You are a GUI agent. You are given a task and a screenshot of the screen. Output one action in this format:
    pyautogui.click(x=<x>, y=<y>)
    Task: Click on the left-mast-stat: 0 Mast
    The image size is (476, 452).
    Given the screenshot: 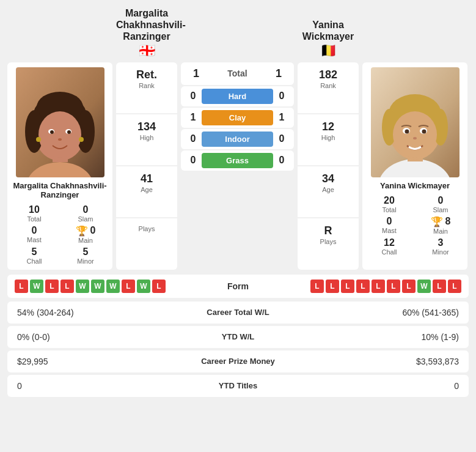 What is the action you would take?
    pyautogui.click(x=34, y=235)
    